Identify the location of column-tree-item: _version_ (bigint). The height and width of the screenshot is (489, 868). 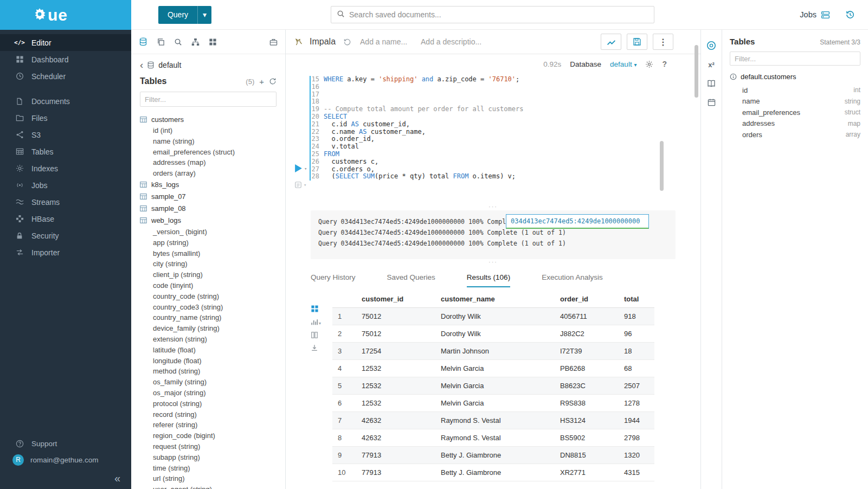
(208, 232).